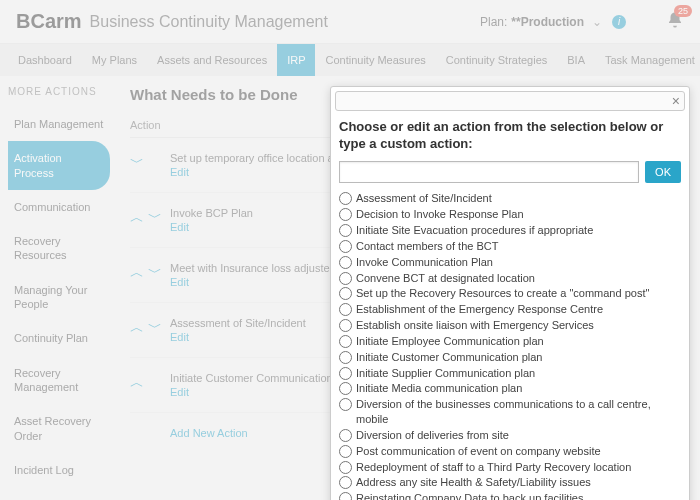 The height and width of the screenshot is (500, 700). Describe the element at coordinates (470, 496) in the screenshot. I see `option-label: Reinstating Company Data to back up faci…` at that location.